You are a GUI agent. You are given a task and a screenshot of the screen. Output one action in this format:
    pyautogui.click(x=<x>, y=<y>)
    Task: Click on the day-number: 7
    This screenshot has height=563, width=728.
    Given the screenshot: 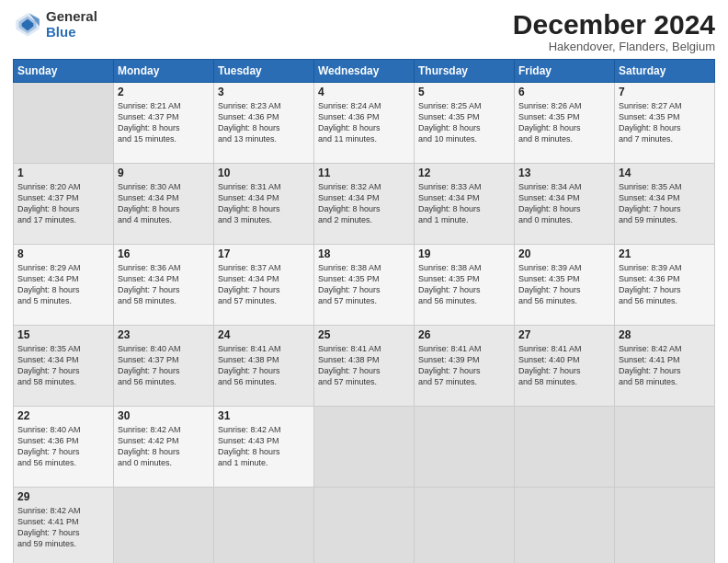 What is the action you would take?
    pyautogui.click(x=665, y=92)
    